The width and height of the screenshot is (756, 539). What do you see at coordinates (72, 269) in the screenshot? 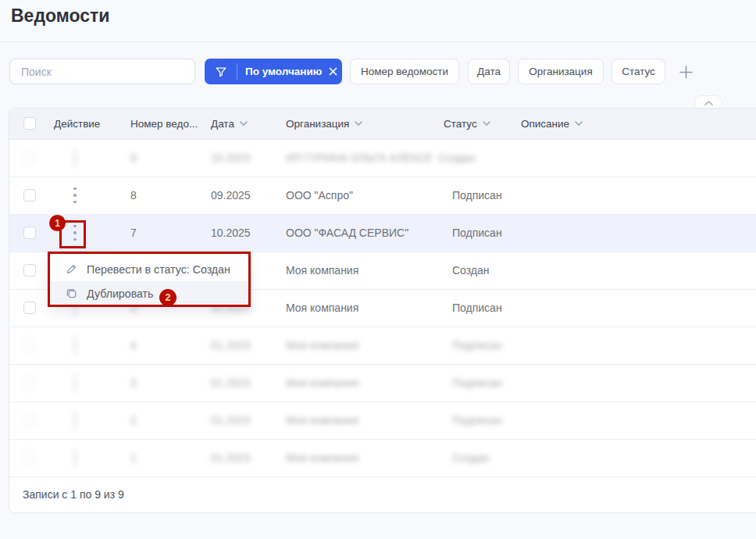
I see `pencil-icon` at bounding box center [72, 269].